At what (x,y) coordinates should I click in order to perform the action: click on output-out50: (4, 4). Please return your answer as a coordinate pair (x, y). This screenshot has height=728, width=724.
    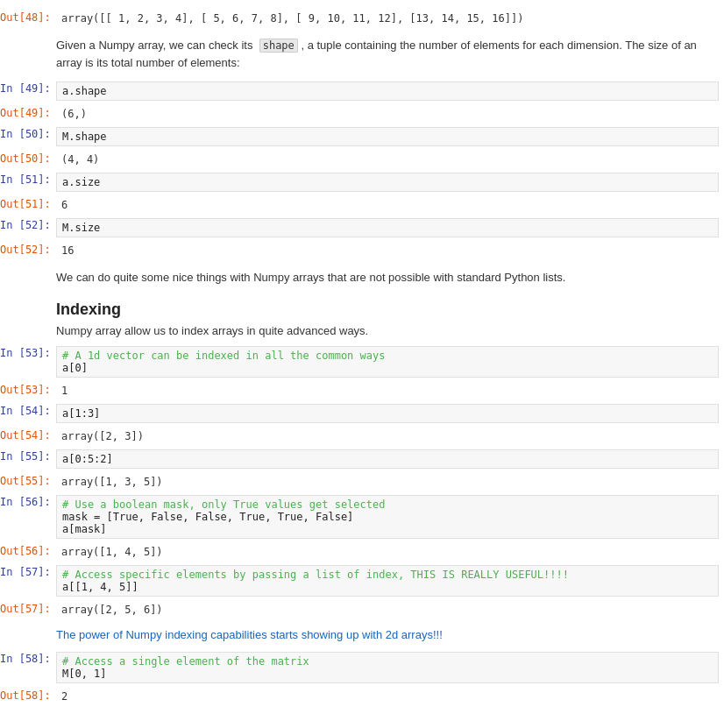
    Looking at the image, I should click on (387, 159).